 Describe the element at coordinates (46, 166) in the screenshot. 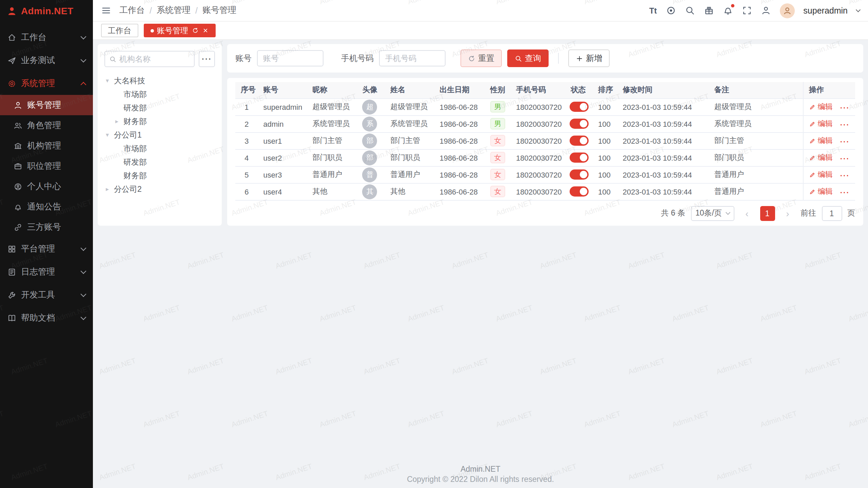

I see `sidebar-item-positions: 职位管理` at that location.